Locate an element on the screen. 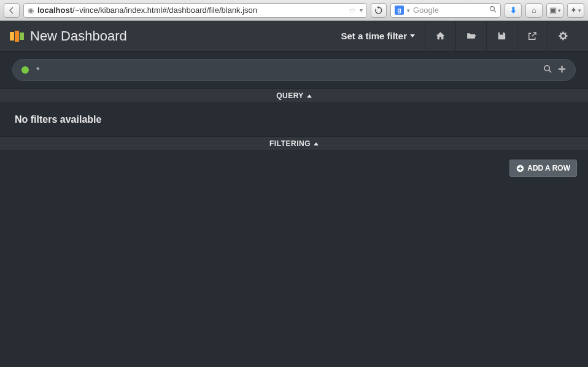 This screenshot has width=588, height=367. bookmark-star-icon: ☆ is located at coordinates (352, 10).